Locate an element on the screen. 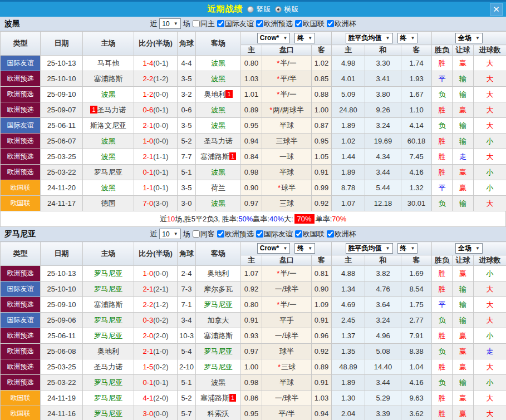  avg-away-odds-cell: 8.54 is located at coordinates (416, 289).